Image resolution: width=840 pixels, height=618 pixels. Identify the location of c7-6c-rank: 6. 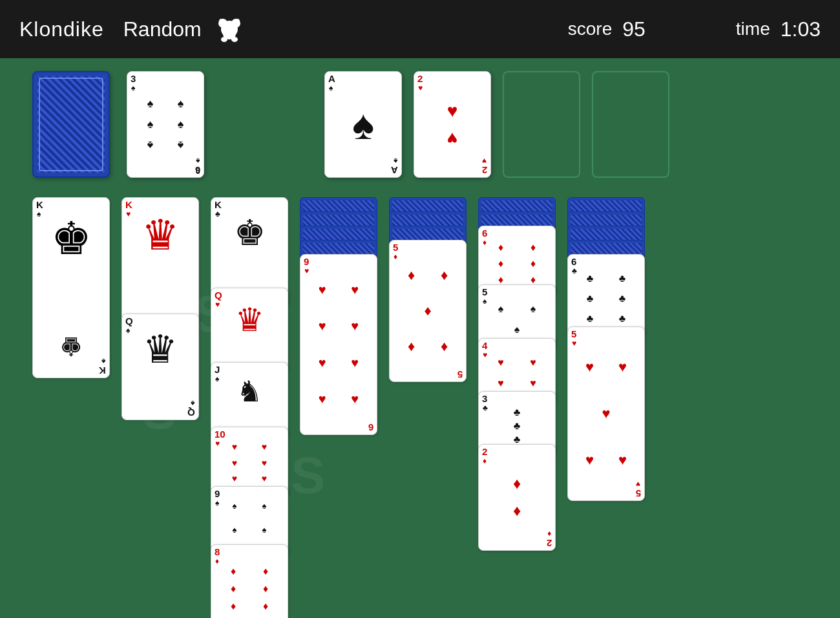
(574, 261).